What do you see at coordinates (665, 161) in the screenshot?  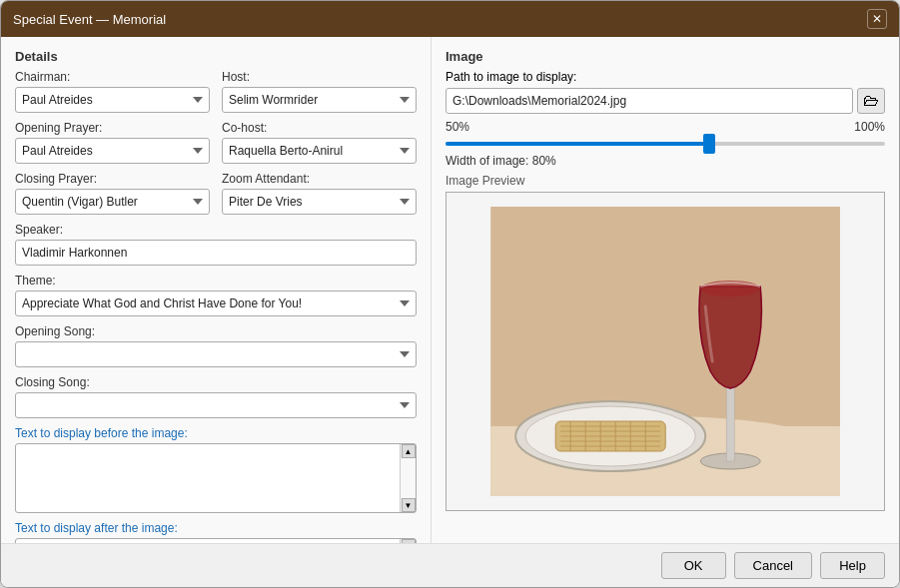 I see `width-label: Width of image: 80%` at bounding box center [665, 161].